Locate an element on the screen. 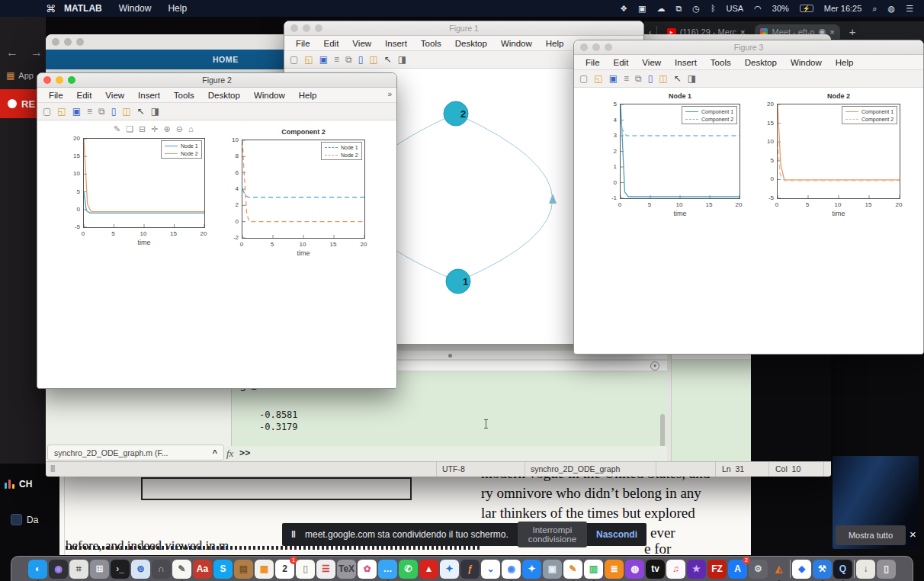 The width and height of the screenshot is (924, 581). menubar-item: Window is located at coordinates (136, 8).